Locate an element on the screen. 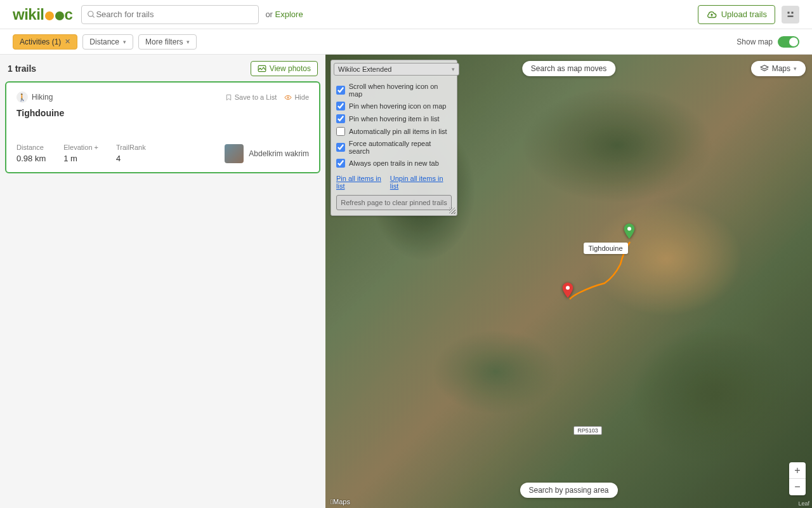  resize-grip is located at coordinates (452, 211).